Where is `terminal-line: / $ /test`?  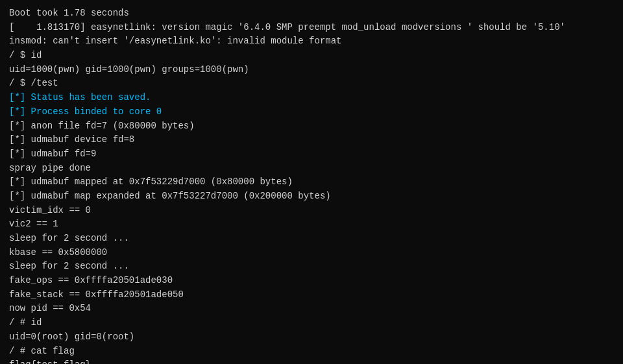
terminal-line: / $ /test is located at coordinates (312, 84).